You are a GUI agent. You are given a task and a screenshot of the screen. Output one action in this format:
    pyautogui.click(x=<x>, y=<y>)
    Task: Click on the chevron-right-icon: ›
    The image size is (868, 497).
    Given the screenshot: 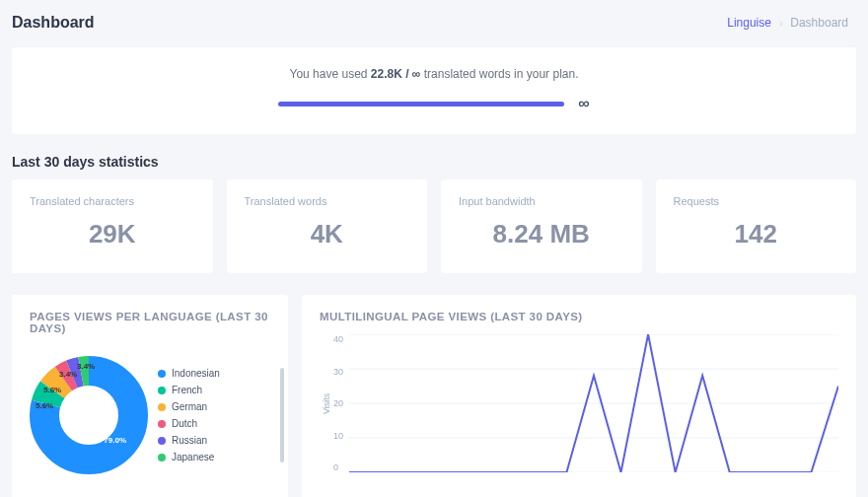 What is the action you would take?
    pyautogui.click(x=781, y=24)
    